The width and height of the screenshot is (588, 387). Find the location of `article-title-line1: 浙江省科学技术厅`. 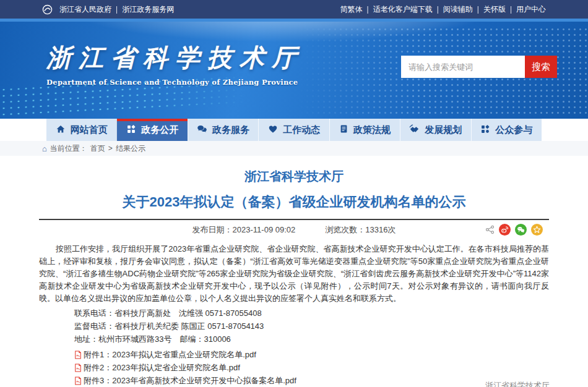

article-title-line1: 浙江省科学技术厅 is located at coordinates (294, 176).